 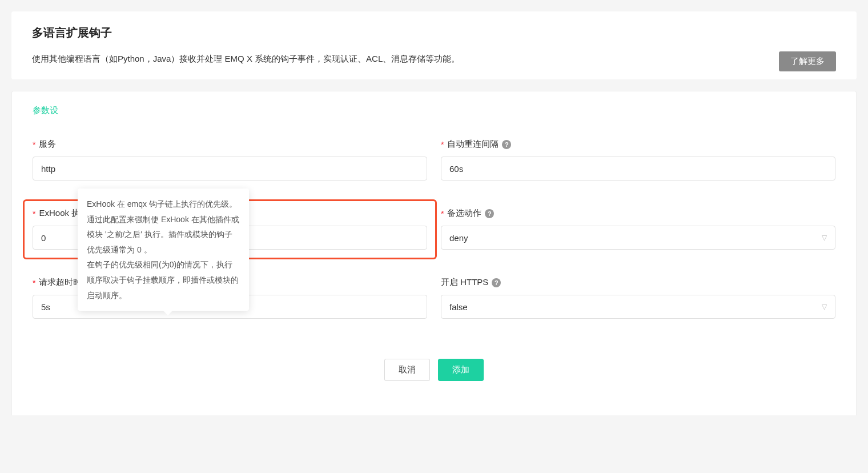 I want to click on label-text: 备选动作, so click(x=464, y=214).